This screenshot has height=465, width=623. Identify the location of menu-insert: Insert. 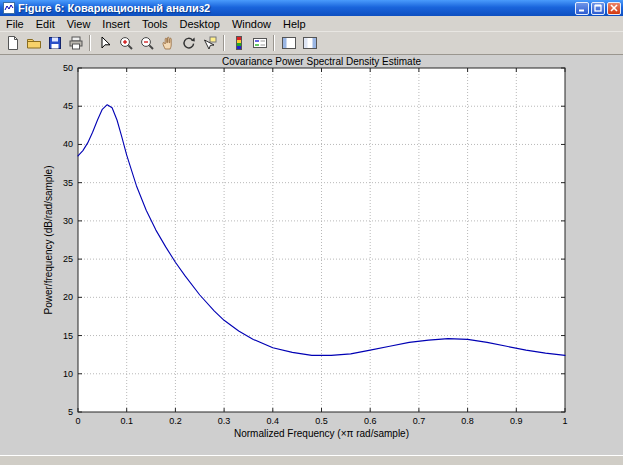
(116, 24).